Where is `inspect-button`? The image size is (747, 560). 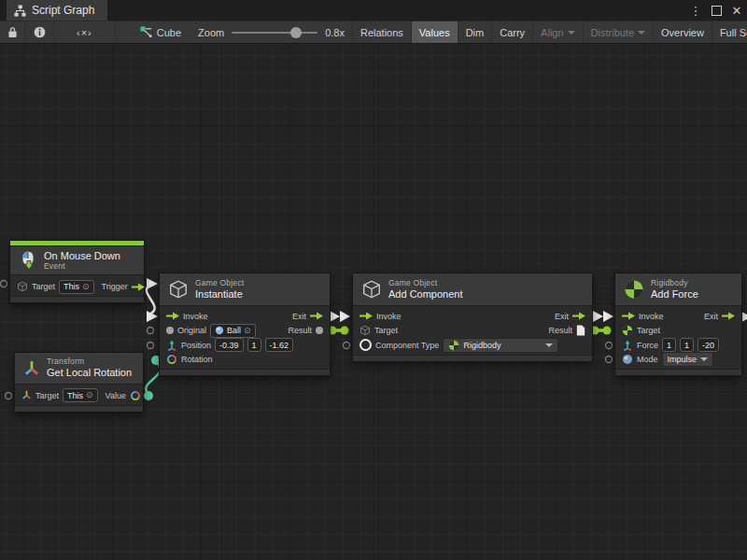
inspect-button is located at coordinates (40, 32).